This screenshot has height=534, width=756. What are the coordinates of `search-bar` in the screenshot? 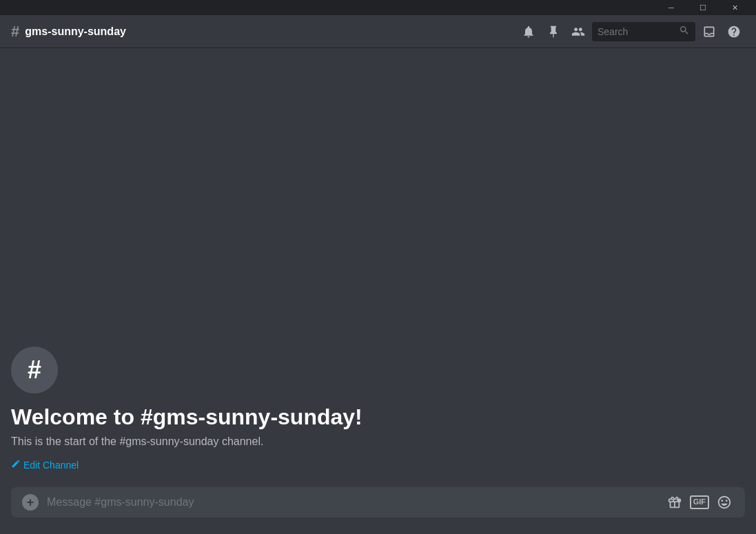 It's located at (644, 32).